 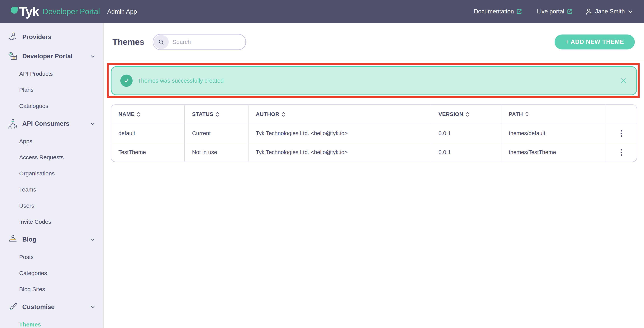 What do you see at coordinates (516, 114) in the screenshot?
I see `column-label: PATH` at bounding box center [516, 114].